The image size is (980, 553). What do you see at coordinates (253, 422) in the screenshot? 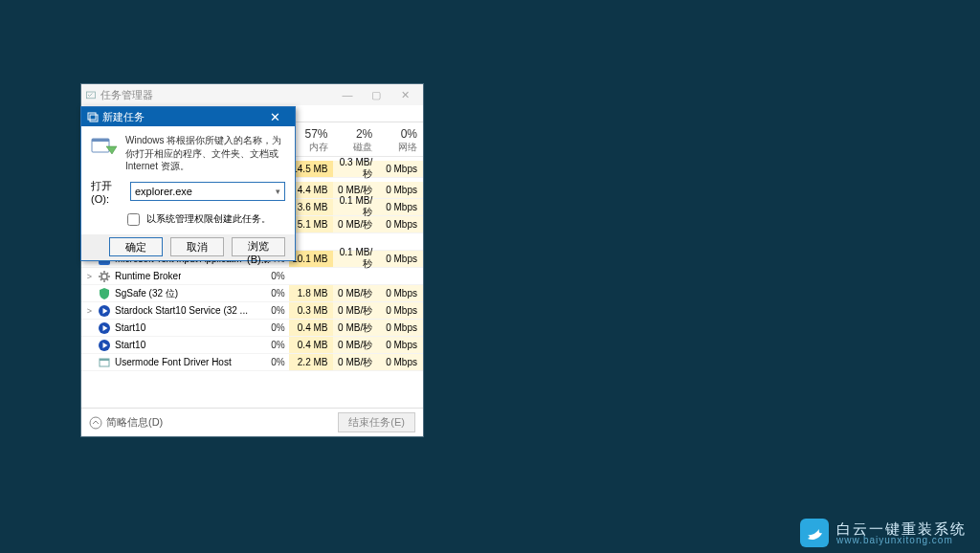
I see `task-manager-footer: 简略信息(D) 结束任务(E)` at bounding box center [253, 422].